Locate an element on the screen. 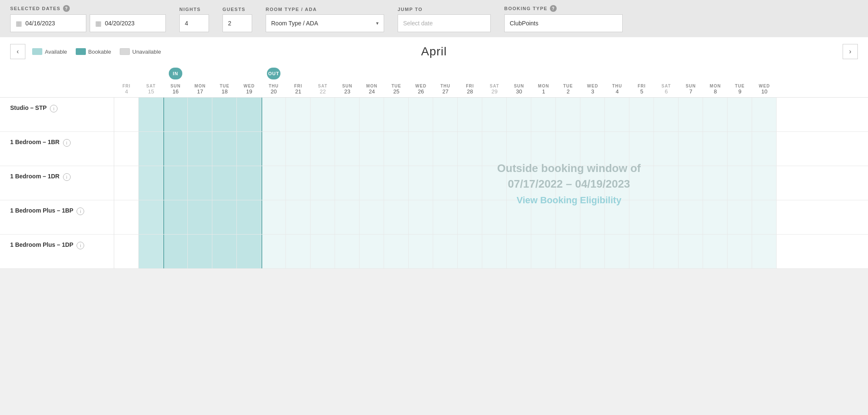  selected-dates-help-icon: ? is located at coordinates (66, 8).